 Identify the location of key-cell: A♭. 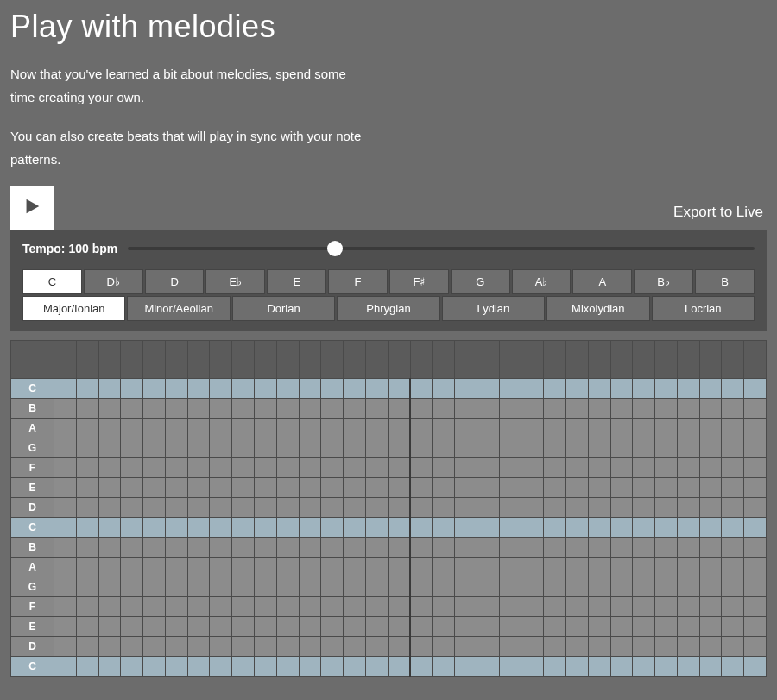
(542, 281).